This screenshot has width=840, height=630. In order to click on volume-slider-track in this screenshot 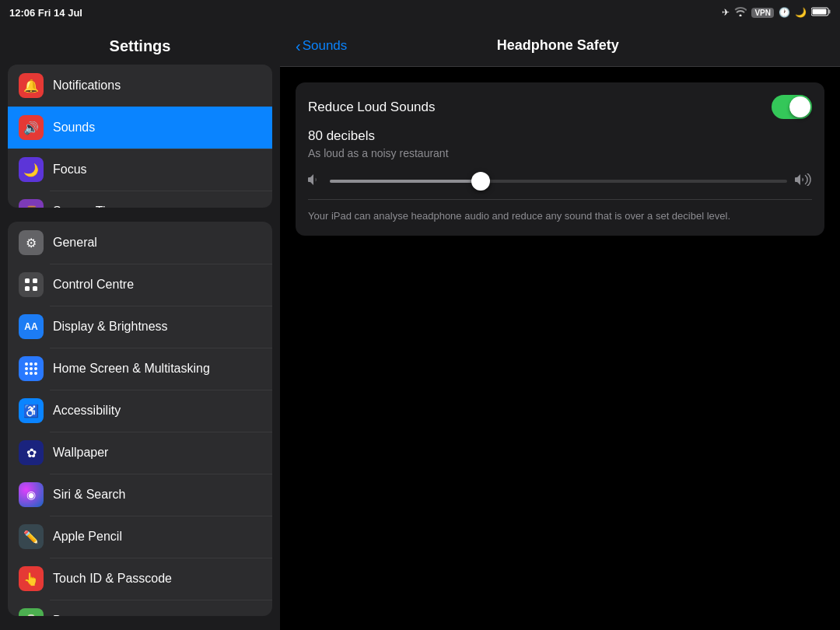, I will do `click(558, 181)`.